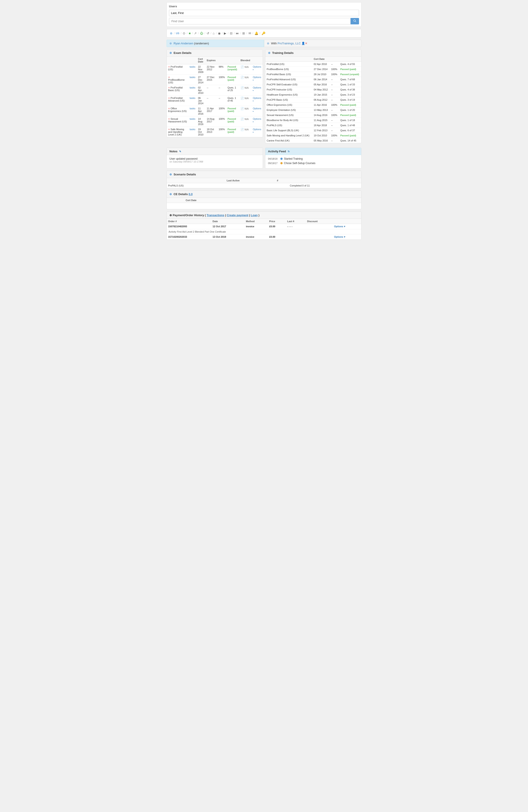 This screenshot has height=812, width=528. I want to click on ce-version-link: 0.0, so click(191, 194).